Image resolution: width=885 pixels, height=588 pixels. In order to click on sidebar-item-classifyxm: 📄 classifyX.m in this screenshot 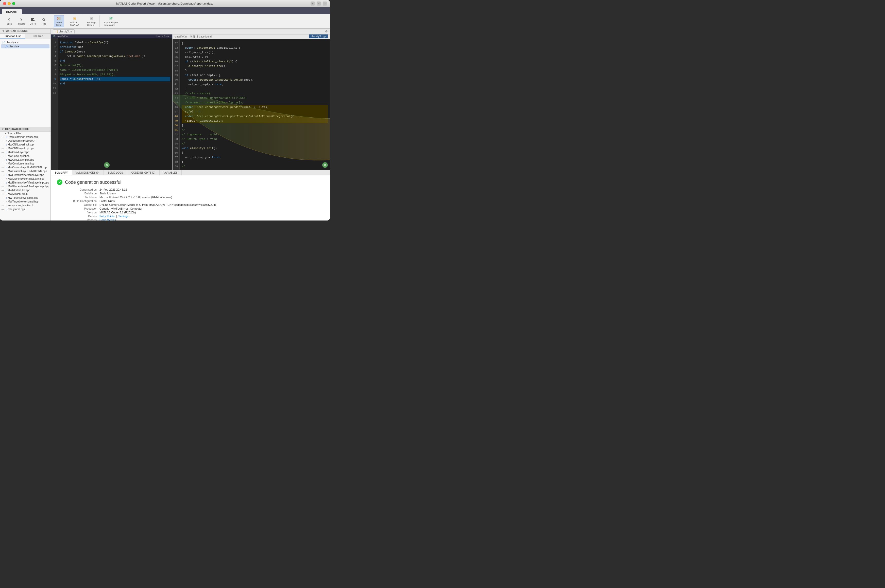, I will do `click(26, 42)`.